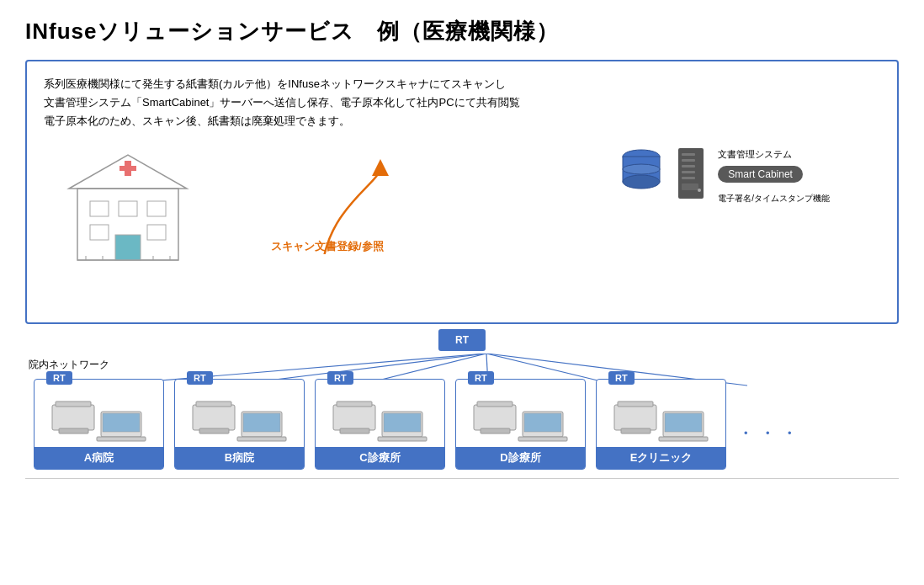 Image resolution: width=924 pixels, height=585 pixels. Describe the element at coordinates (239, 458) in the screenshot. I see `node-b-label: B病院` at that location.